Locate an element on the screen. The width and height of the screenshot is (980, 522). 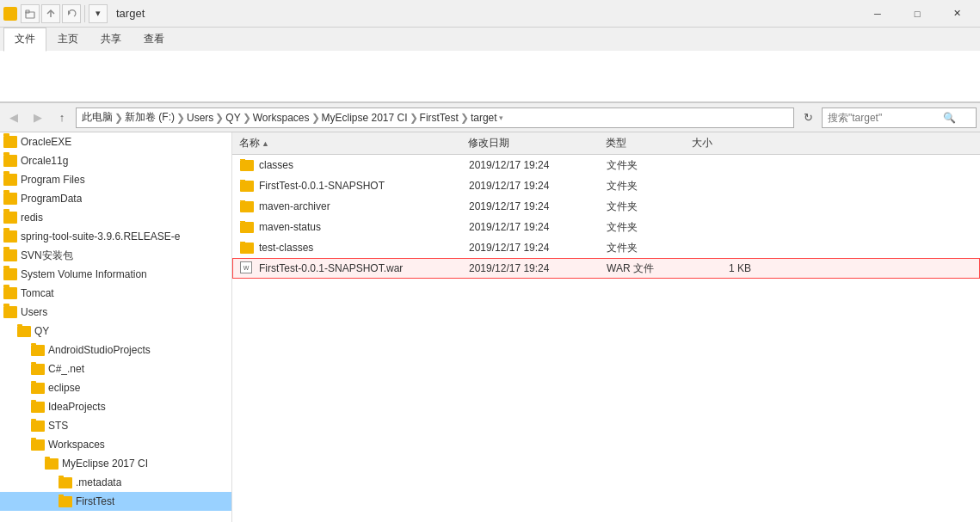
sidebar-item-androidstudio: AndroidStudioProjects is located at coordinates (115, 350).